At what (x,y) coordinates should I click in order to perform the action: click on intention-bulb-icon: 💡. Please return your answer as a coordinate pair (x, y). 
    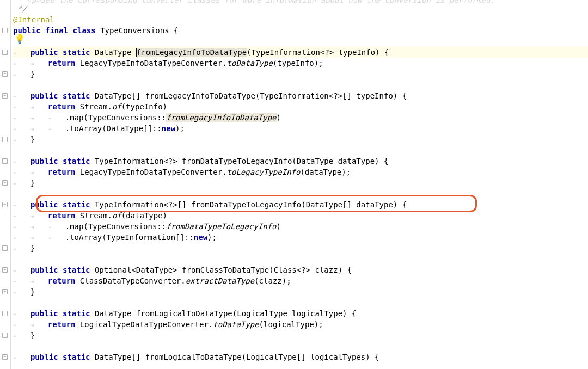
    Looking at the image, I should click on (20, 39).